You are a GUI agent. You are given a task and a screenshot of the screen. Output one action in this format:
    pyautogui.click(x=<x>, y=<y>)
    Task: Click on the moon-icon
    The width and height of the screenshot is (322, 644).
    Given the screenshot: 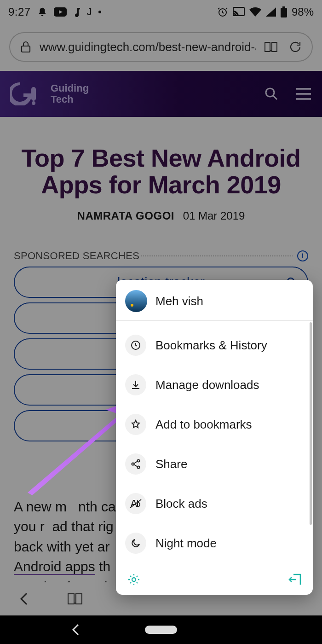 What is the action you would take?
    pyautogui.click(x=136, y=543)
    